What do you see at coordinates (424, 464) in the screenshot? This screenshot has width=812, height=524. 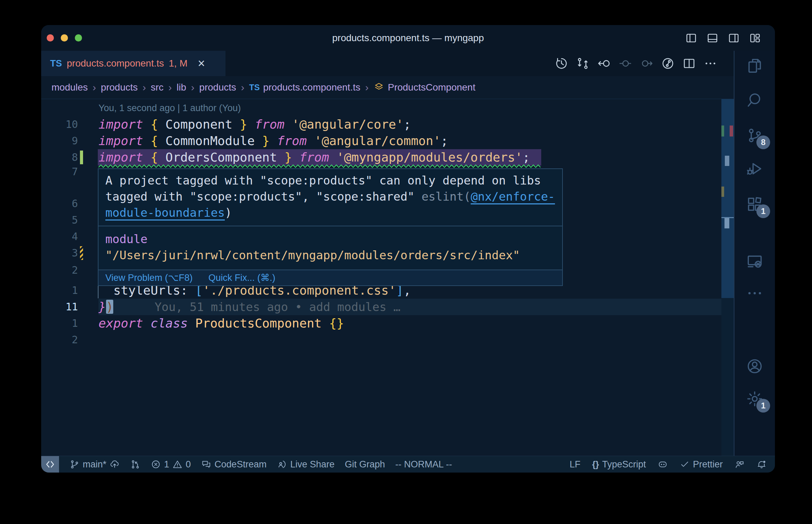 I see `vim-mode-status: -- NORMAL --` at bounding box center [424, 464].